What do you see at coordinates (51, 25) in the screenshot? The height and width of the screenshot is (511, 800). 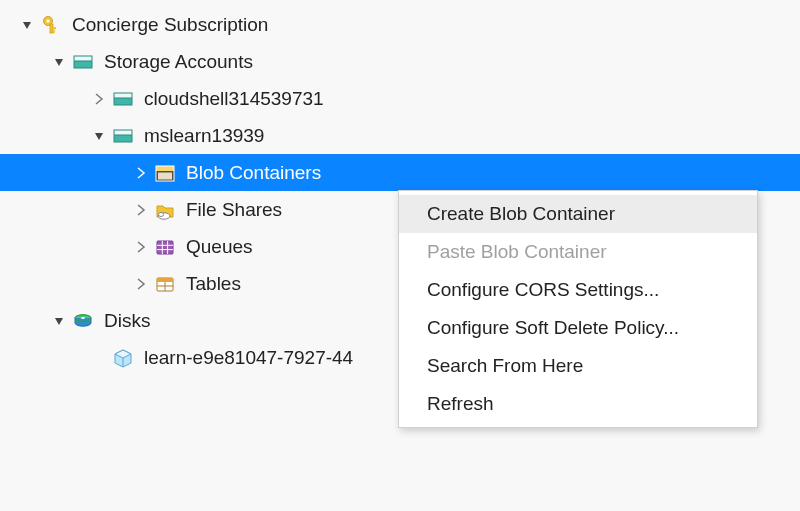 I see `key-icon` at bounding box center [51, 25].